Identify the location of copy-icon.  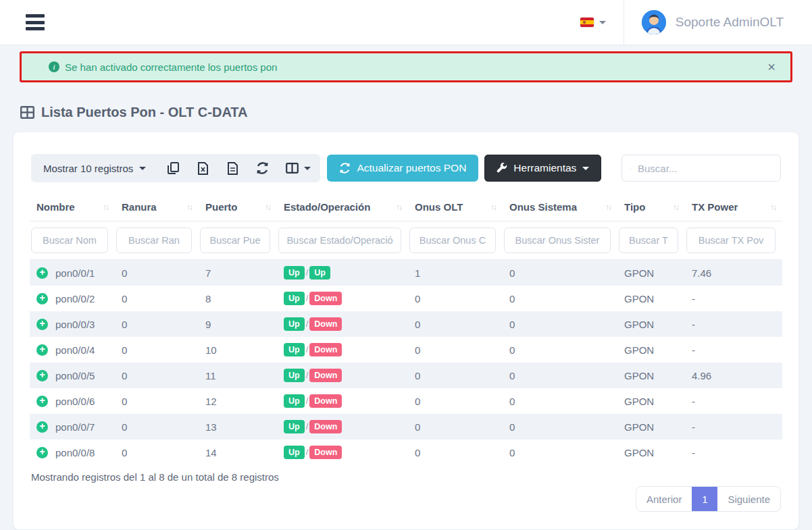
(173, 168).